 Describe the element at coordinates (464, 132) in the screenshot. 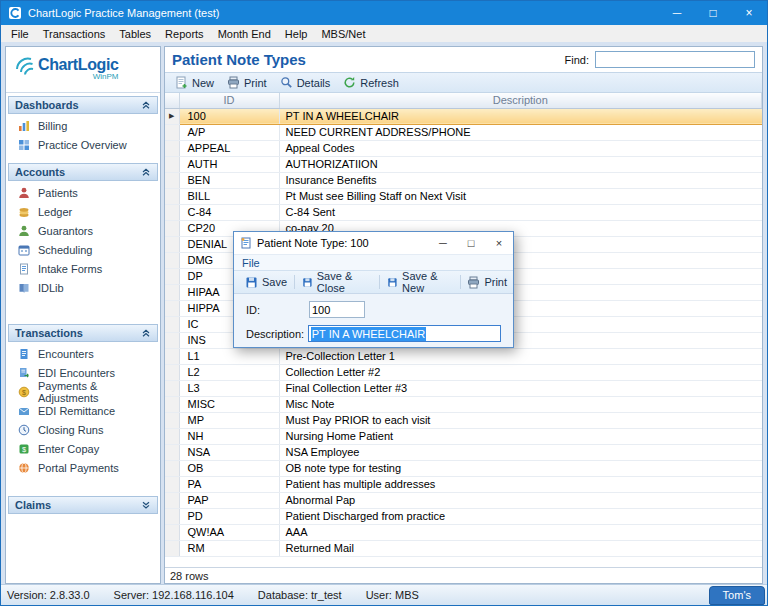

I see `table-row: A/PNEED CURRENT ADDRESS/PHONE` at that location.